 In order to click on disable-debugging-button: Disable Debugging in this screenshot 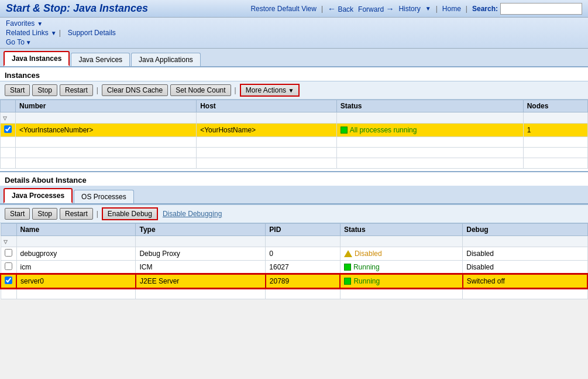, I will do `click(192, 214)`.